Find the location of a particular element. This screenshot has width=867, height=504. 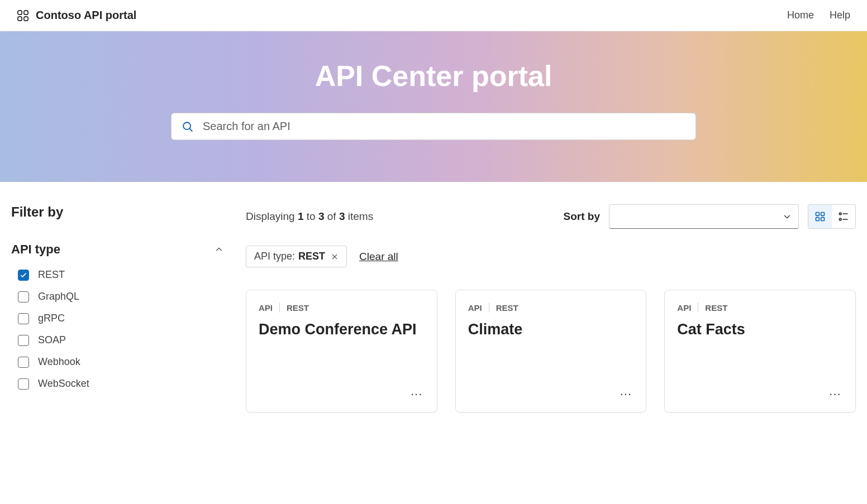

filter-option-rest: REST is located at coordinates (121, 275).